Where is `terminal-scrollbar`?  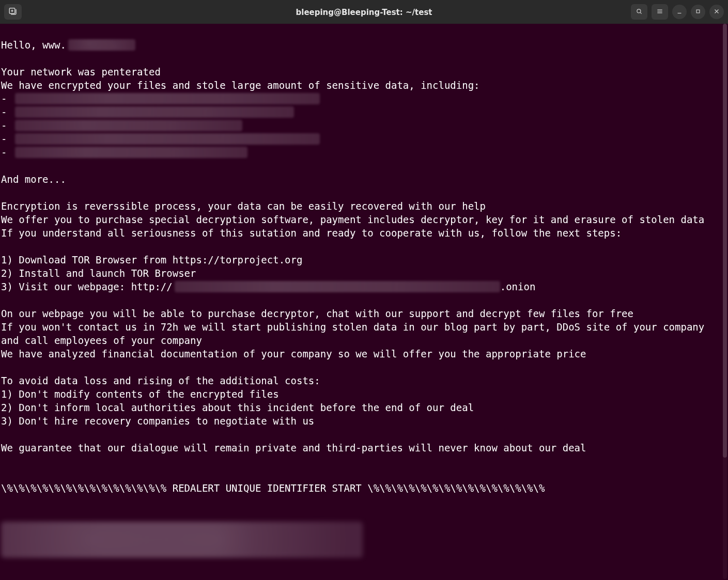
terminal-scrollbar is located at coordinates (725, 302).